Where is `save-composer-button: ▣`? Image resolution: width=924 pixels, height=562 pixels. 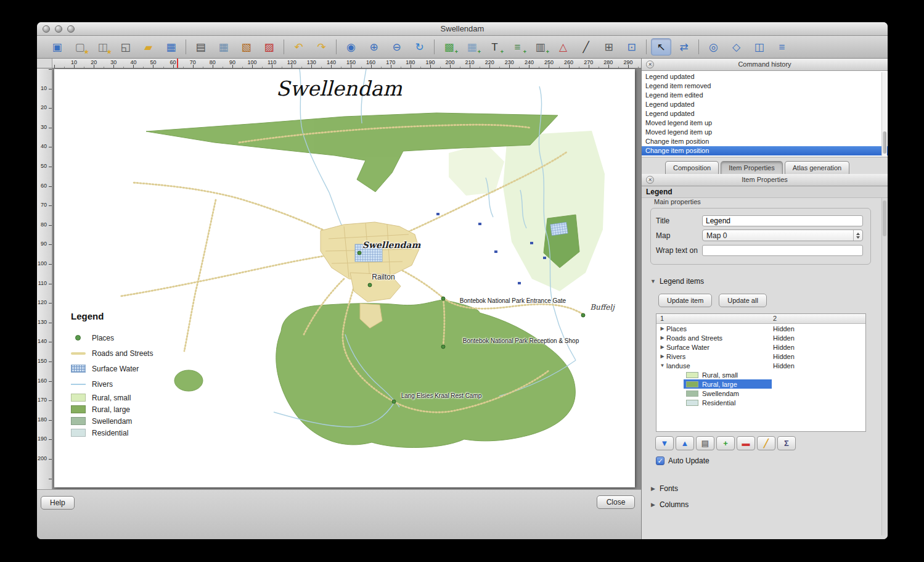
save-composer-button: ▣ is located at coordinates (57, 47).